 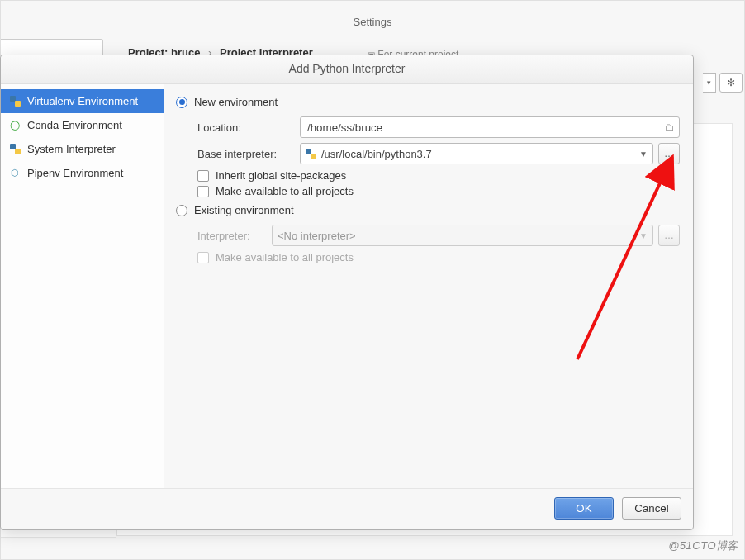 I want to click on sidebar-item-pipenv: ⬡ Pipenv Environment, so click(x=83, y=173).